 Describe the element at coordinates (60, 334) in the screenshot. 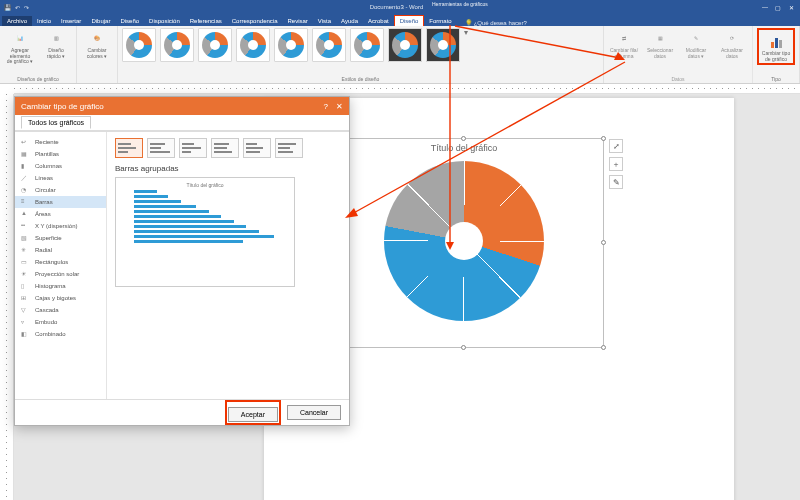

I see `chart-category-item: ◧Combinado` at that location.